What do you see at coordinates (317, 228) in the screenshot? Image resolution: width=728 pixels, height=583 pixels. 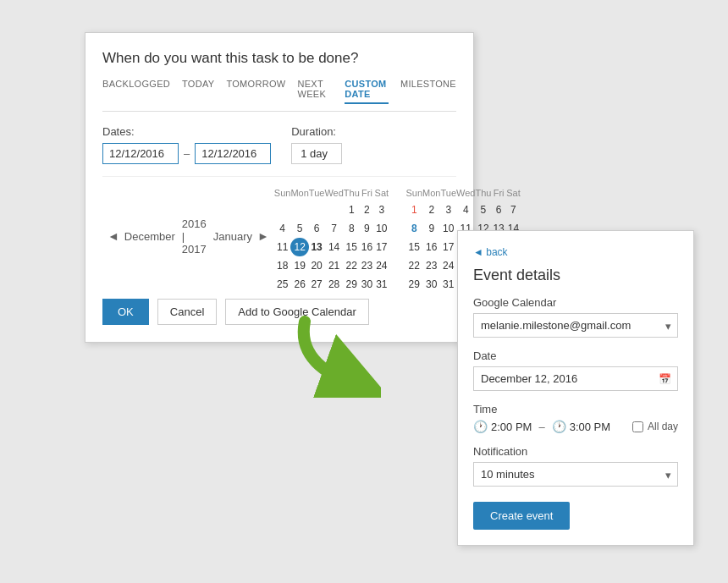 I see `dec-d-6: 6` at bounding box center [317, 228].